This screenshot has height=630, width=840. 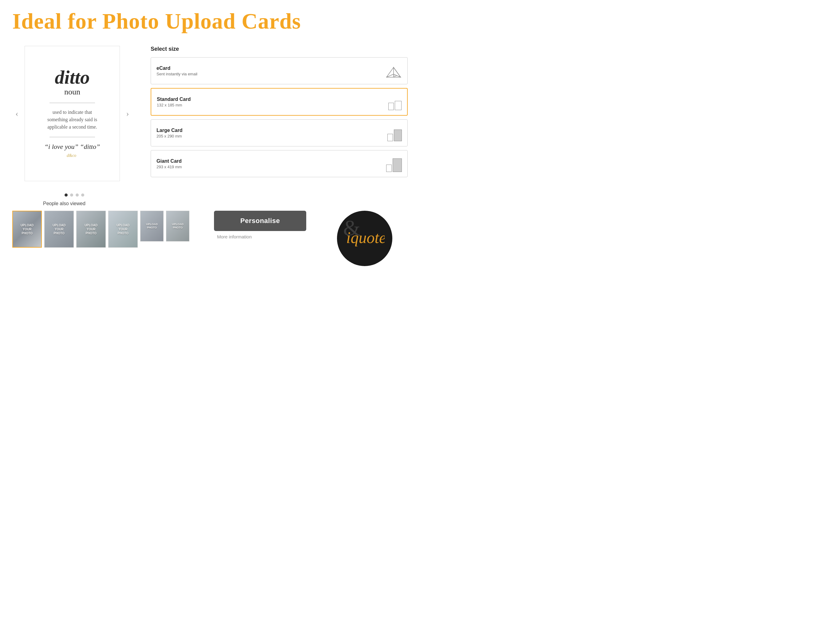 What do you see at coordinates (260, 221) in the screenshot?
I see `personalise-button: Personalise` at bounding box center [260, 221].